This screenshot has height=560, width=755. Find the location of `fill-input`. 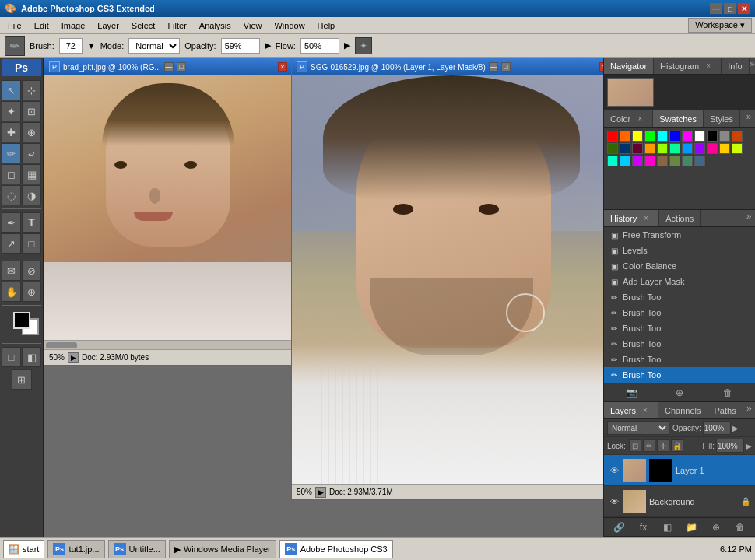

fill-input is located at coordinates (730, 446).